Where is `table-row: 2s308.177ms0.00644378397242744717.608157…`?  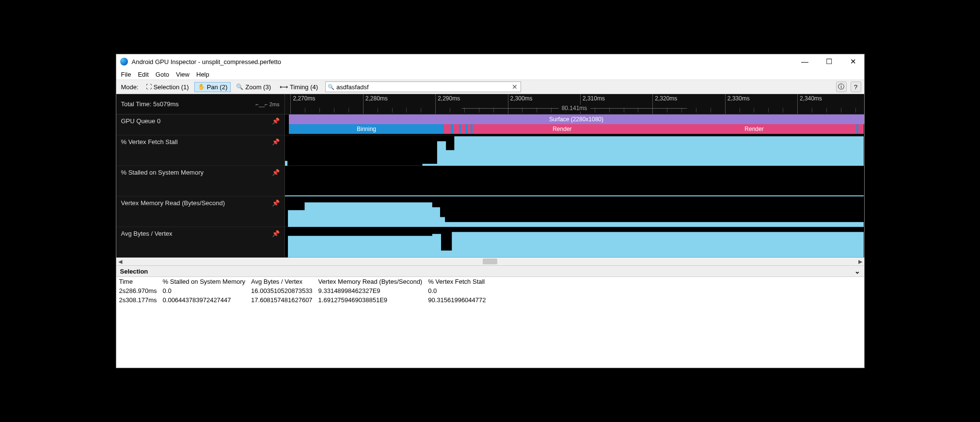
table-row: 2s308.177ms0.00644378397242744717.608157… is located at coordinates (302, 300).